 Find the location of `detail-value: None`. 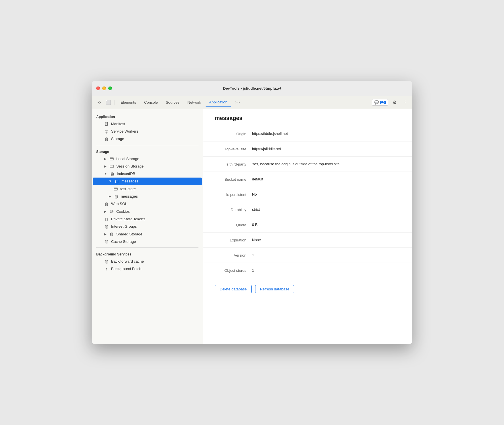

detail-value: None is located at coordinates (257, 240).